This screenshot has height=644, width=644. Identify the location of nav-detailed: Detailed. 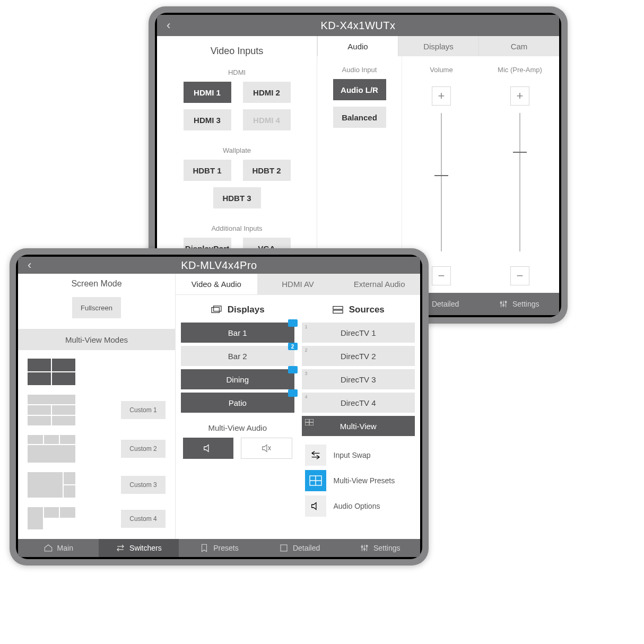
(300, 548).